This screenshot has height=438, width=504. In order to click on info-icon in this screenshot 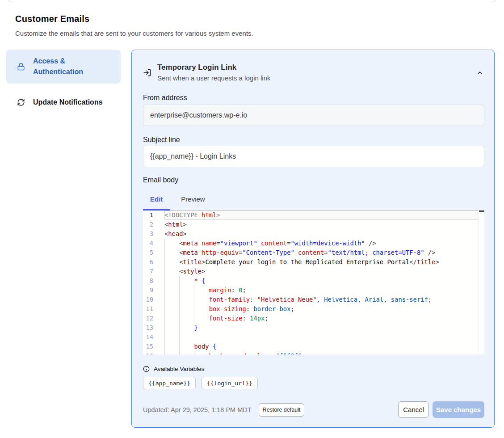, I will do `click(147, 369)`.